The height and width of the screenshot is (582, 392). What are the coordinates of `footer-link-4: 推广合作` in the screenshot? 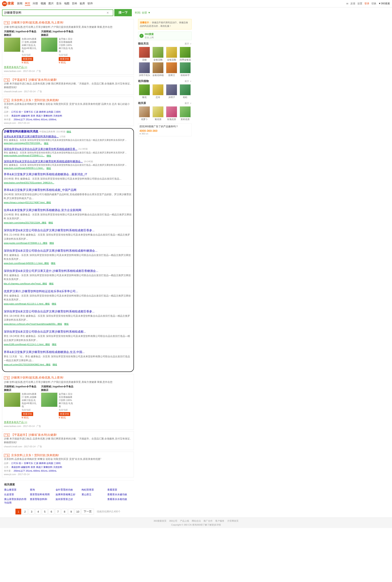 It's located at (208, 521).